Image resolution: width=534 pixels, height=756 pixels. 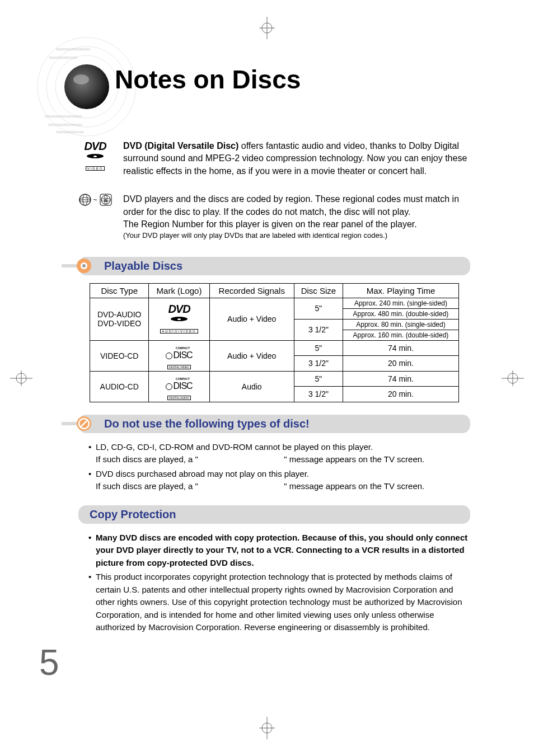 What do you see at coordinates (279, 583) in the screenshot?
I see `copy-protection-list: Many DVD discs are encoded with copy pro…` at bounding box center [279, 583].